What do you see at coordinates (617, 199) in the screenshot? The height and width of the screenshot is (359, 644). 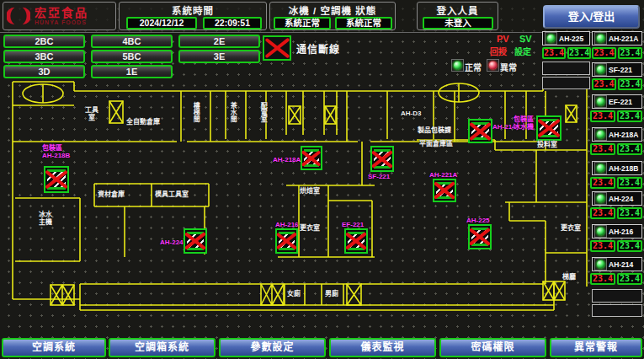 I see `device-ah-224: AH-224` at bounding box center [617, 199].